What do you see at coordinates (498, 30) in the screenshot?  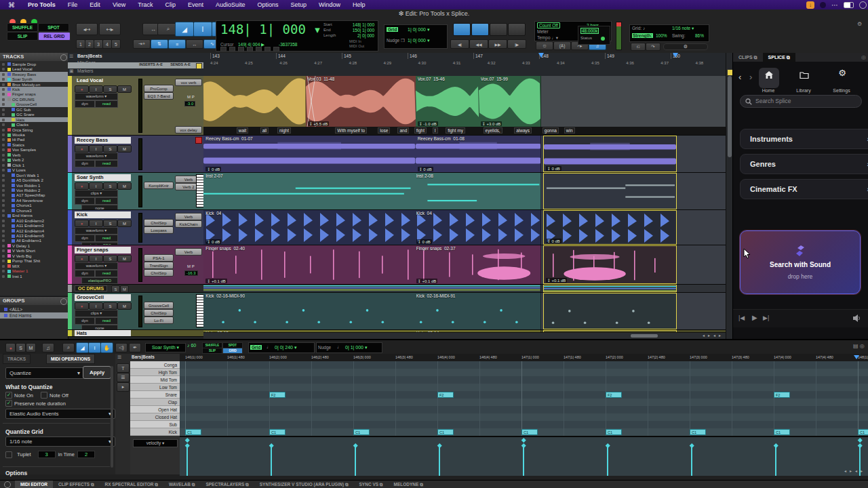 I see `play-button` at bounding box center [498, 30].